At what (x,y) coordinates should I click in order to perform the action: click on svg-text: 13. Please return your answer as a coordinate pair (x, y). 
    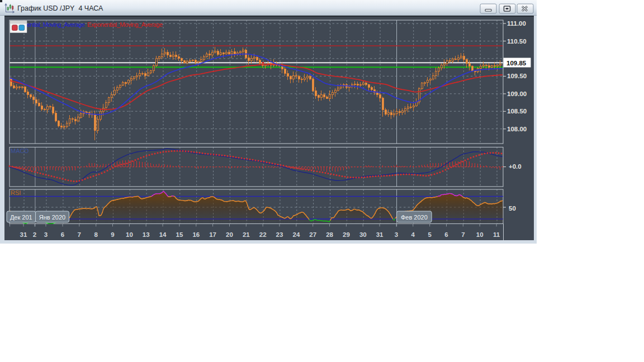
    Looking at the image, I should click on (146, 235).